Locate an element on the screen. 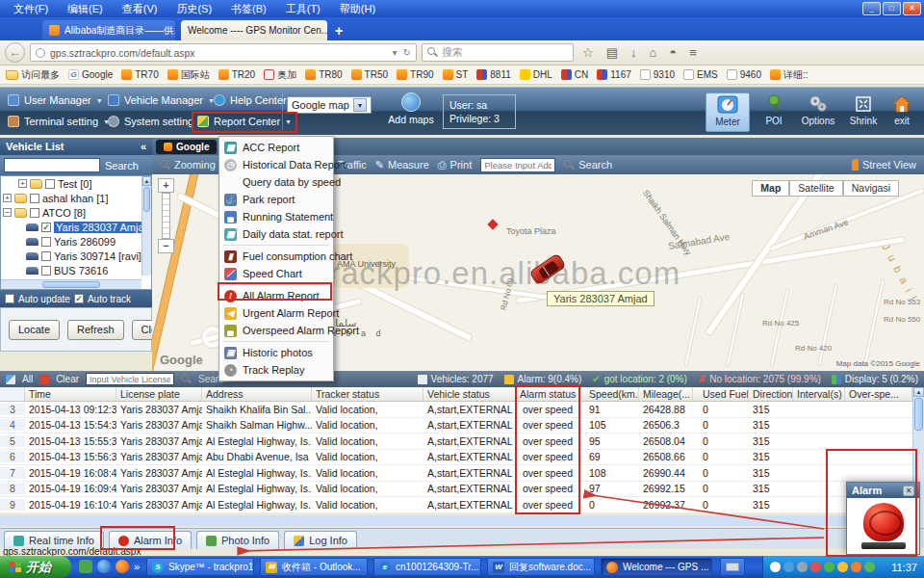 The width and height of the screenshot is (924, 578). collapse-panel-icon: « is located at coordinates (143, 146).